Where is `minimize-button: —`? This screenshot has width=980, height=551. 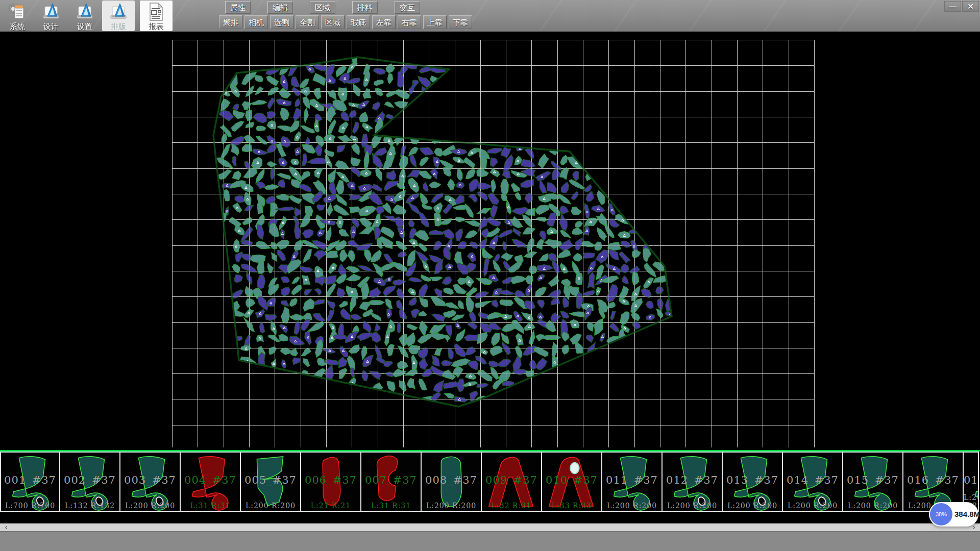 minimize-button: — is located at coordinates (952, 6).